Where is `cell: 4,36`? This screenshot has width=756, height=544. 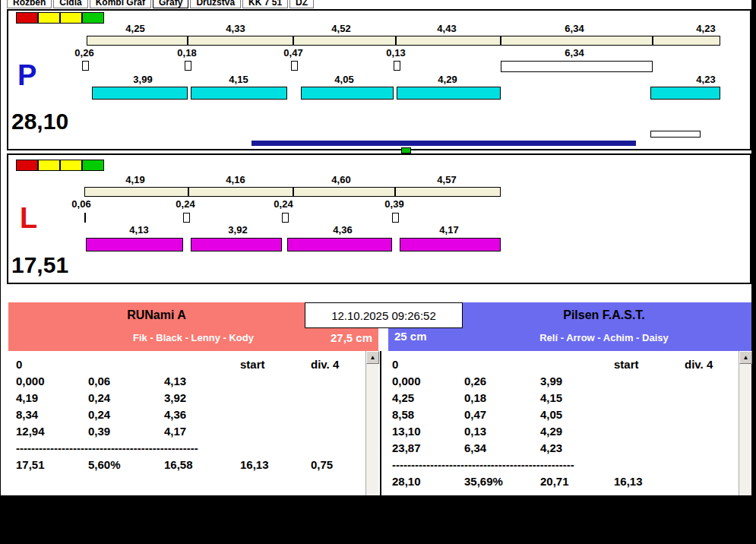 cell: 4,36 is located at coordinates (202, 415).